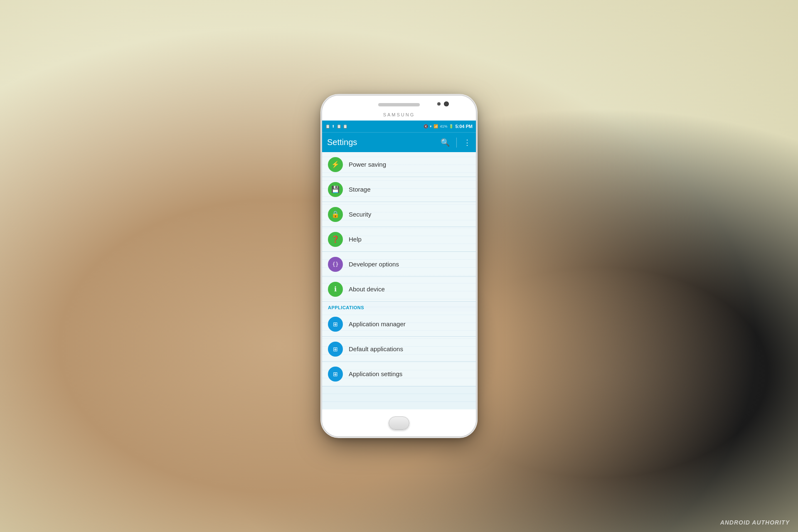  Describe the element at coordinates (399, 265) in the screenshot. I see `phone-screen: 📋 ⬆ 📋 📋 🔇 ▾ 📶 41% 🔋 5:04 PM Settings` at that location.